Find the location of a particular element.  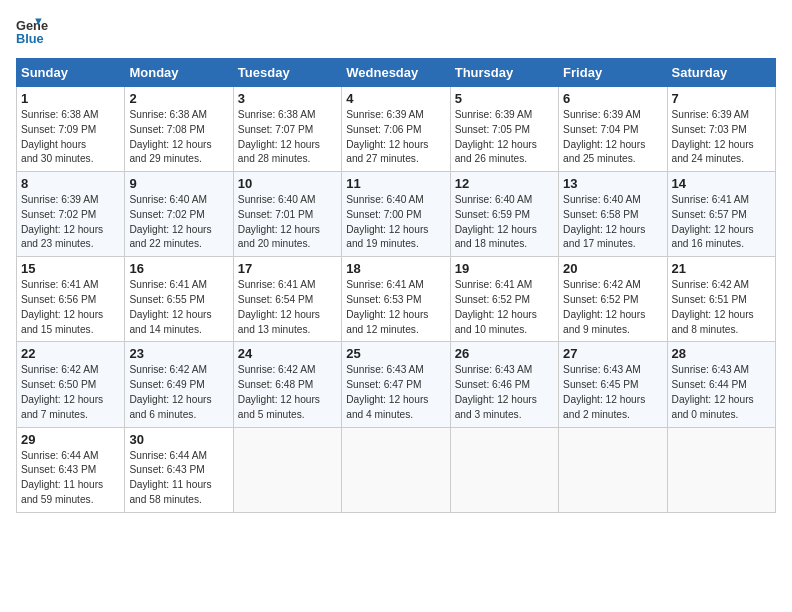

calendar-day-13: 13Sunrise: 6:40 AMSunset: 6:58 PMDayligh… is located at coordinates (613, 214).